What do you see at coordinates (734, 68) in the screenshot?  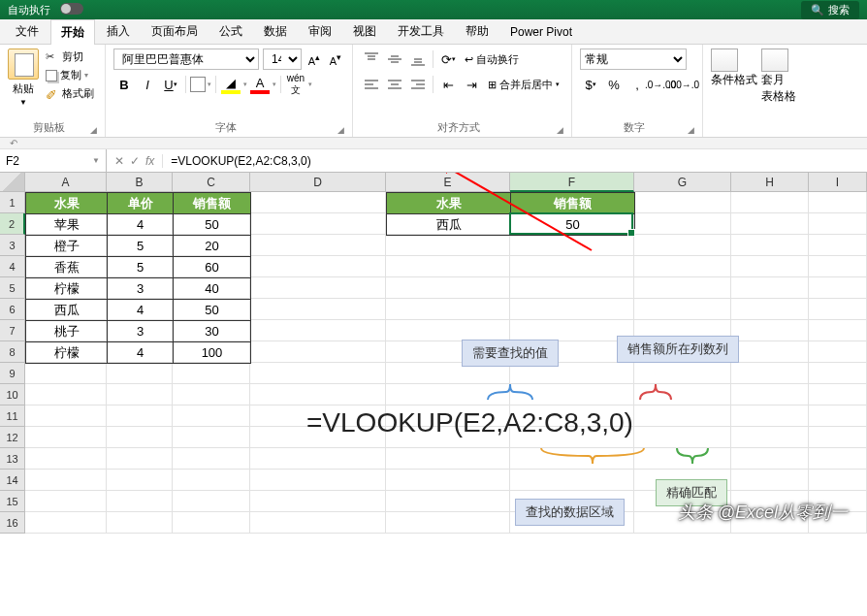 I see `conditional-format-button: 条件格式` at bounding box center [734, 68].